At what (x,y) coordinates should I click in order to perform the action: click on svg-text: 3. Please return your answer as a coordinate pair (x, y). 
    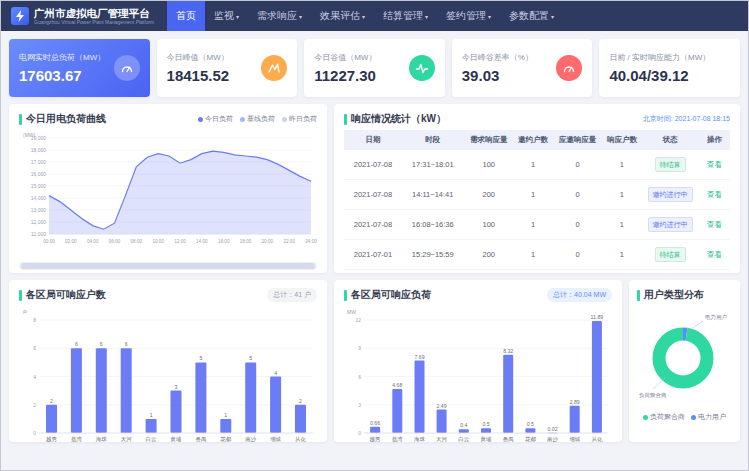
    Looking at the image, I should click on (360, 405).